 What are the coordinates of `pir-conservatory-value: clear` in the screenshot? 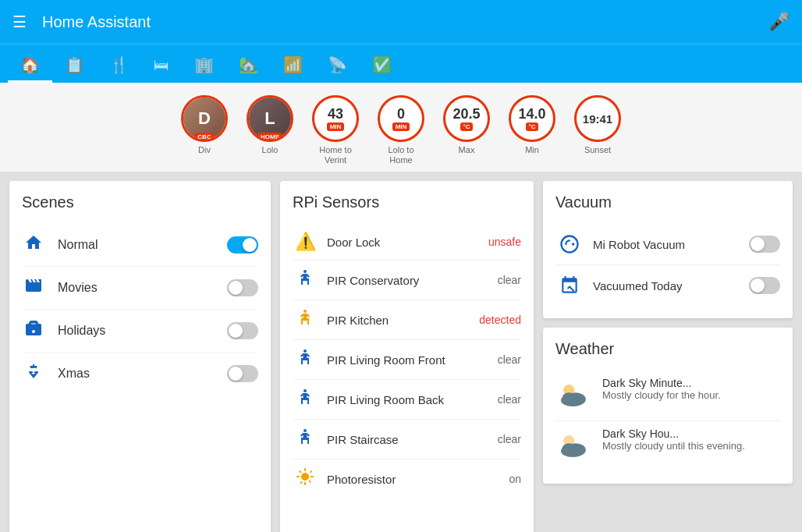 It's located at (509, 280).